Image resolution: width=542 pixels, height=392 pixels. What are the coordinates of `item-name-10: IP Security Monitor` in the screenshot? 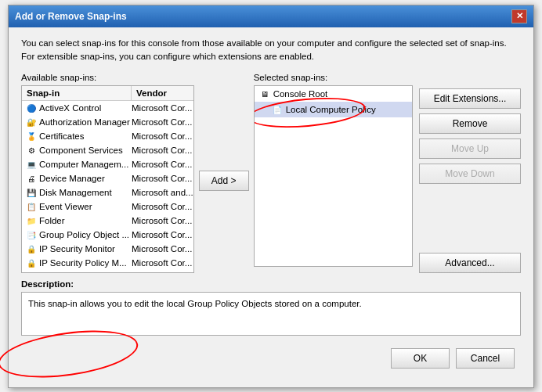 It's located at (85, 249).